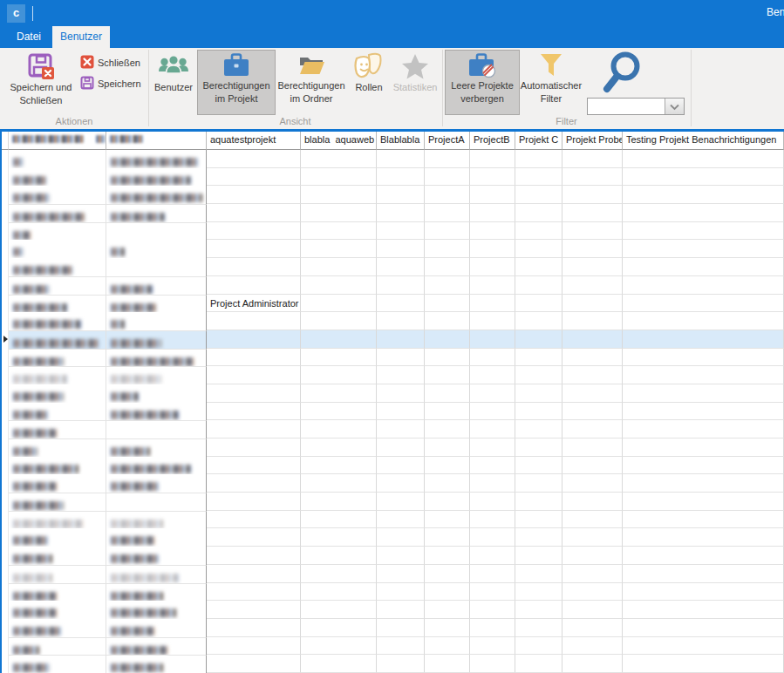 Image resolution: width=784 pixels, height=673 pixels. I want to click on column-header-project: Projekt C, so click(539, 141).